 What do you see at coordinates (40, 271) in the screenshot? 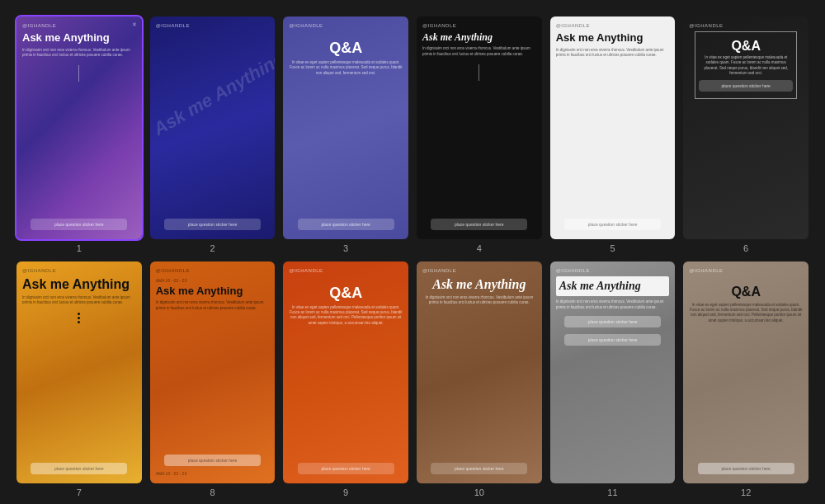
I see `card7-handle: @IGHANDLE` at bounding box center [40, 271].